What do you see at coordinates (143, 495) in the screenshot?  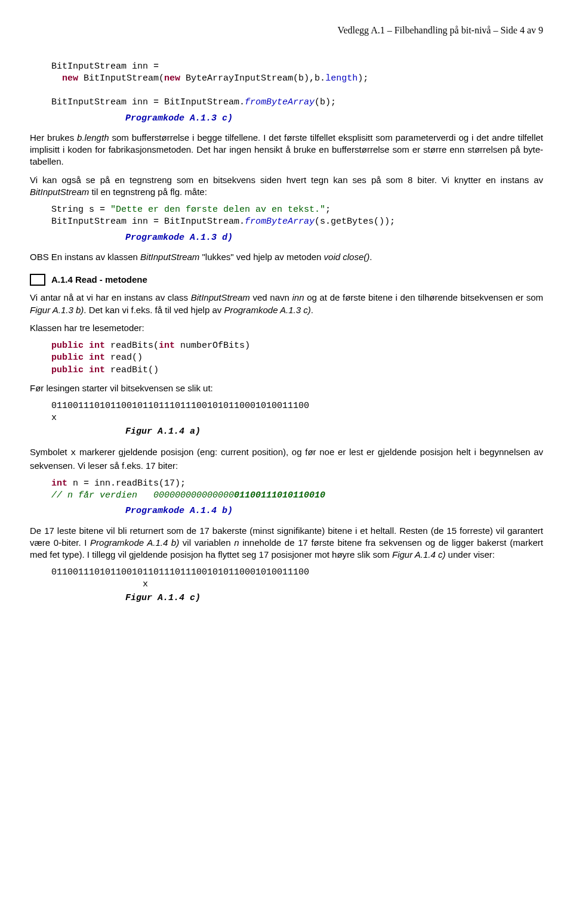 I see `comment-text: // n får verdien 000000000000000` at bounding box center [143, 495].